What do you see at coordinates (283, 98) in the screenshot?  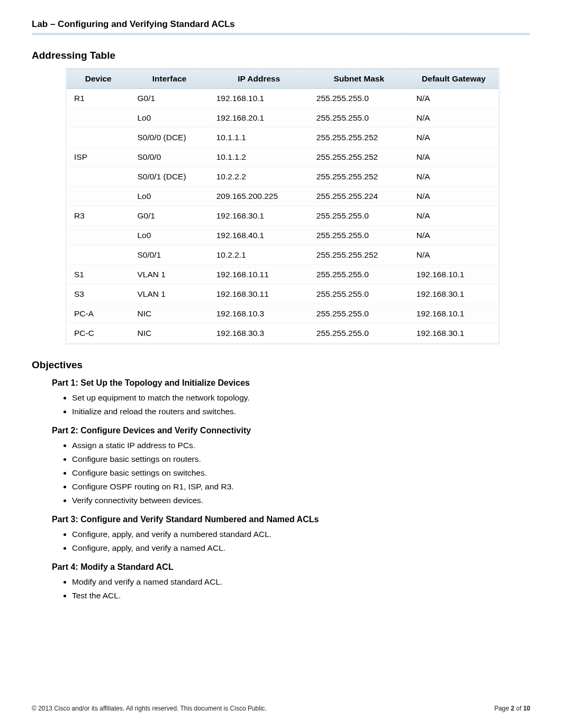 I see `table-row: R1G0/1192.168.10.1255.255.255.0N/A` at bounding box center [283, 98].